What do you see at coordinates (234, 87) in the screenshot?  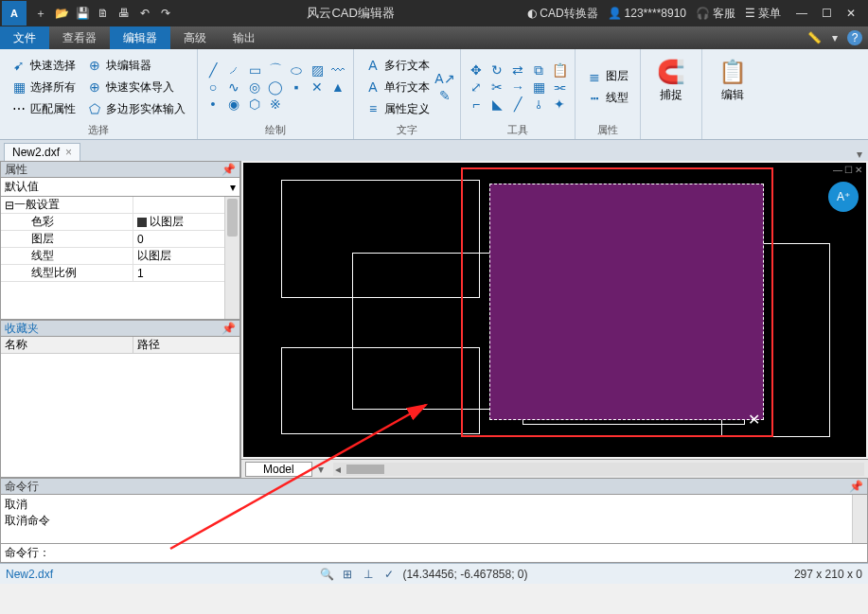 I see `spline-icon: ∿` at bounding box center [234, 87].